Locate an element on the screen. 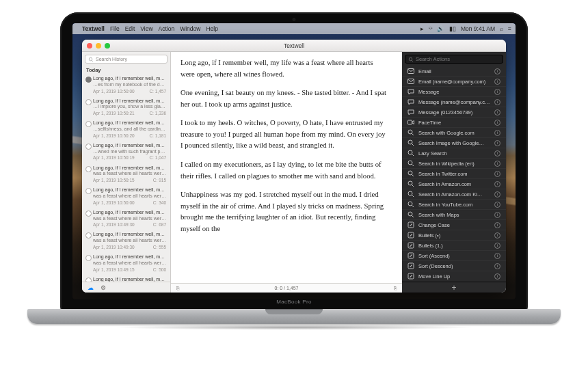  spotlight-icon: ⌕ is located at coordinates (502, 29).